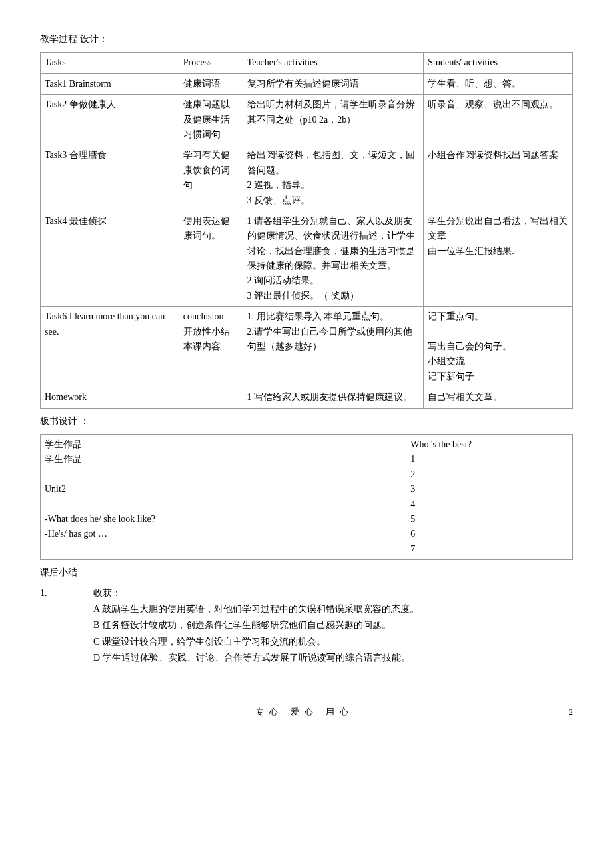 Image resolution: width=613 pixels, height=868 pixels. Describe the element at coordinates (333, 347) in the screenshot. I see `cell-teacher: 1. 用比赛结果导入 本单元重点句。 2.请学生写出自己今日所学或使用的其他句型…` at that location.